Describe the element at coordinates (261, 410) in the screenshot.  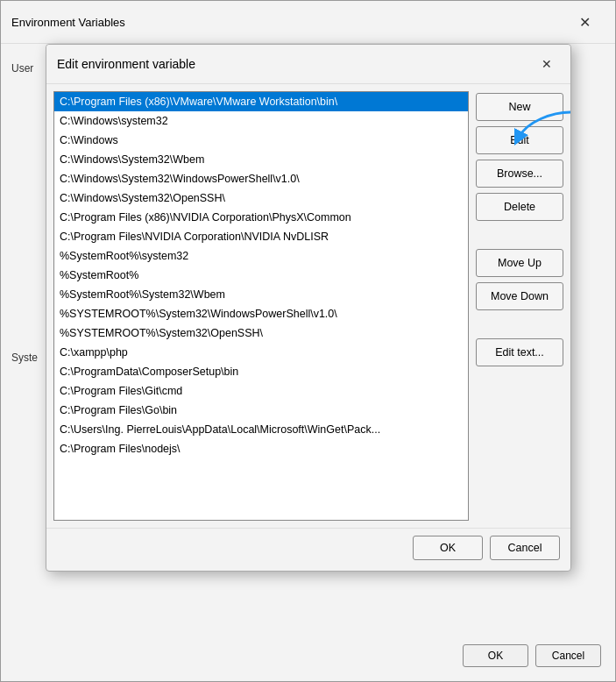
I see `list-item: C:\Program Files\Go\bin` at that location.